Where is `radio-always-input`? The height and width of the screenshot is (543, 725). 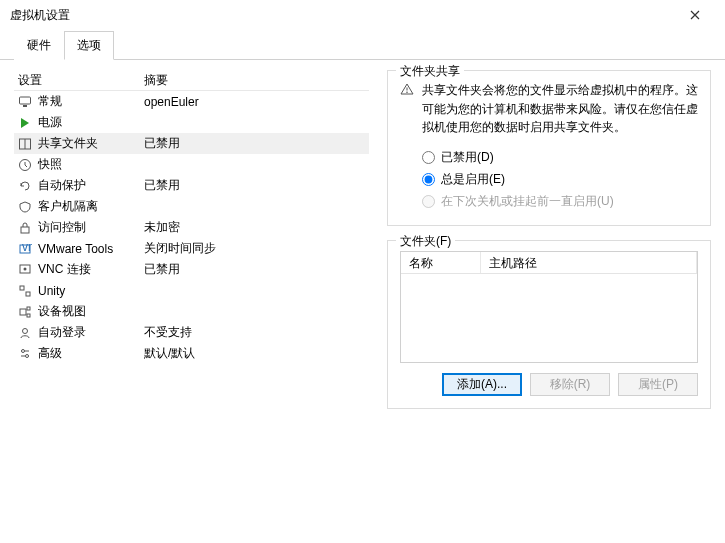 radio-always-input is located at coordinates (428, 180).